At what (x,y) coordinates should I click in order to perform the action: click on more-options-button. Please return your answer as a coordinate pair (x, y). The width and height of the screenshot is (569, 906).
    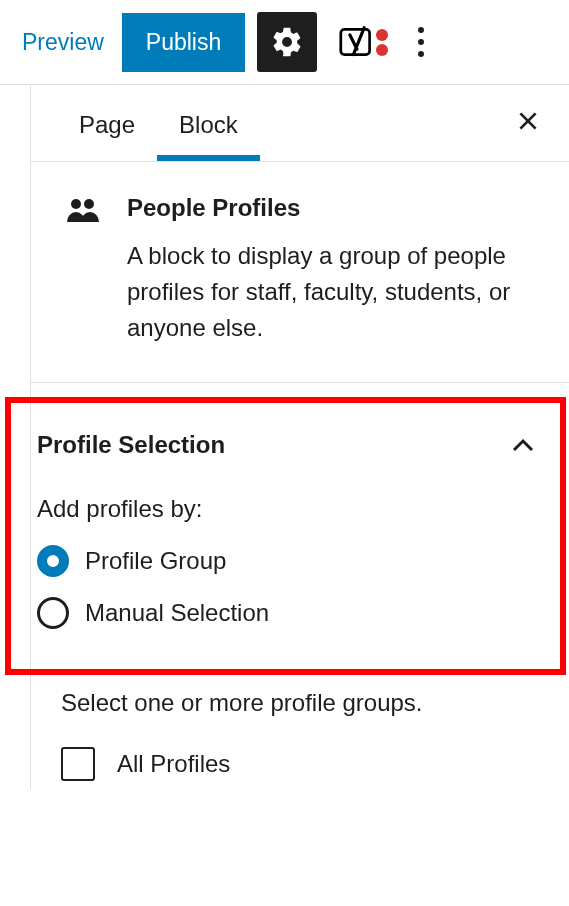
    Looking at the image, I should click on (421, 42).